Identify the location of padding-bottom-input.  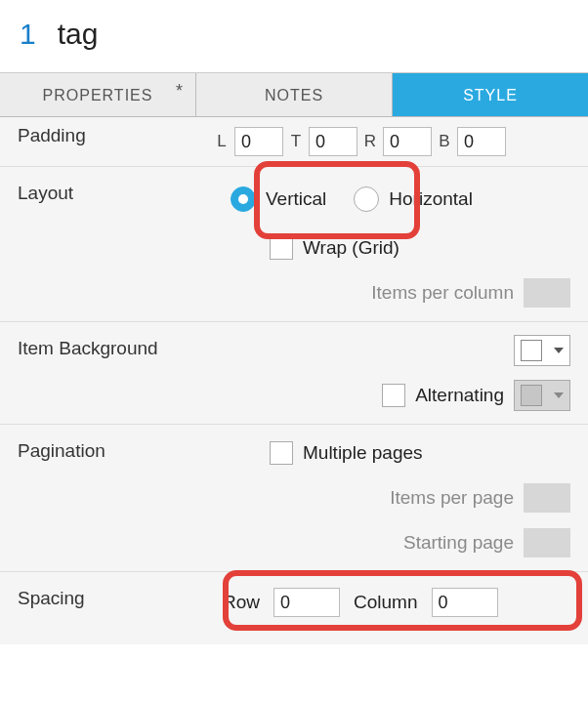
(482, 142).